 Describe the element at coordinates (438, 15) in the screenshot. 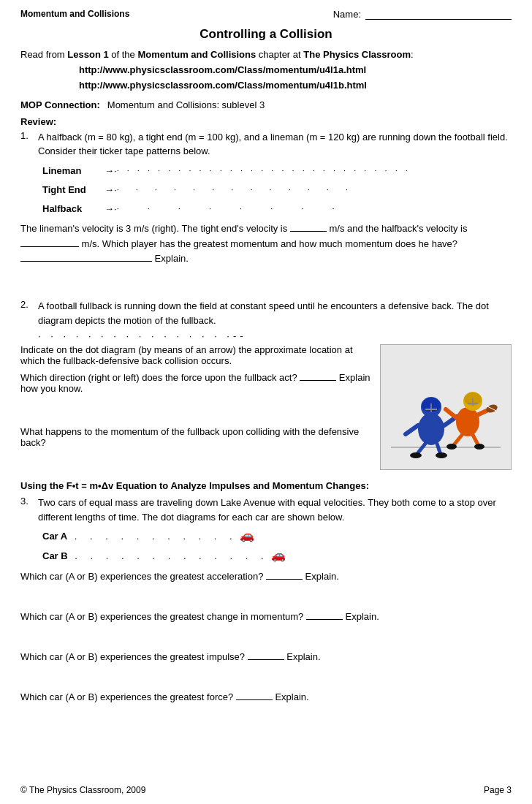

I see `name-input-line` at that location.